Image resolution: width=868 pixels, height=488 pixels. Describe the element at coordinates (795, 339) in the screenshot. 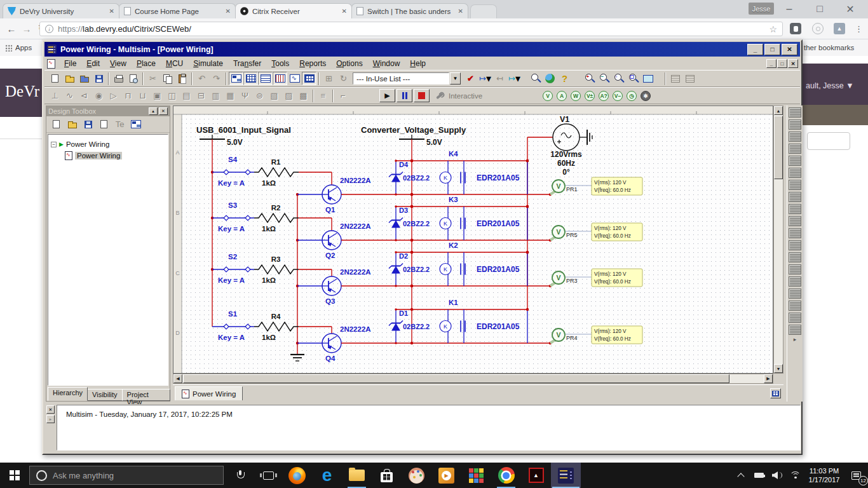

I see `instrument-pointer-icon: ▸` at that location.